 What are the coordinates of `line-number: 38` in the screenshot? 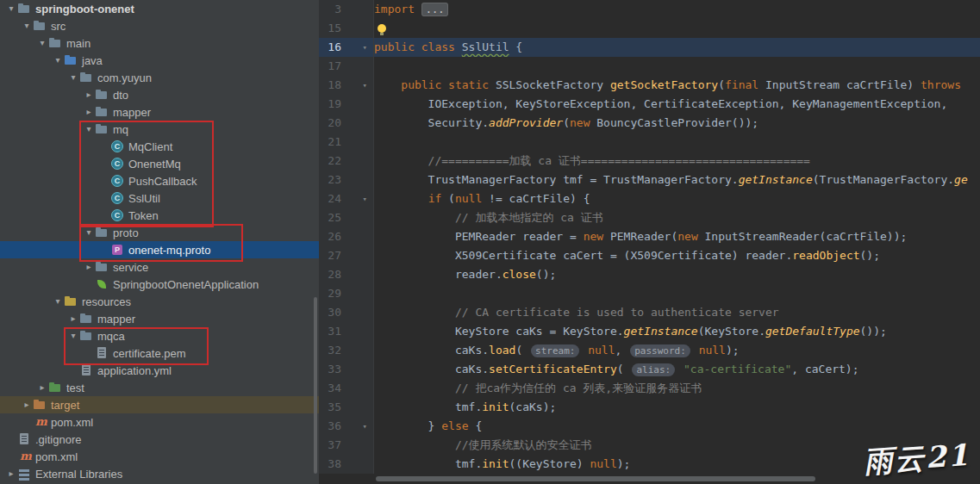 It's located at (330, 464).